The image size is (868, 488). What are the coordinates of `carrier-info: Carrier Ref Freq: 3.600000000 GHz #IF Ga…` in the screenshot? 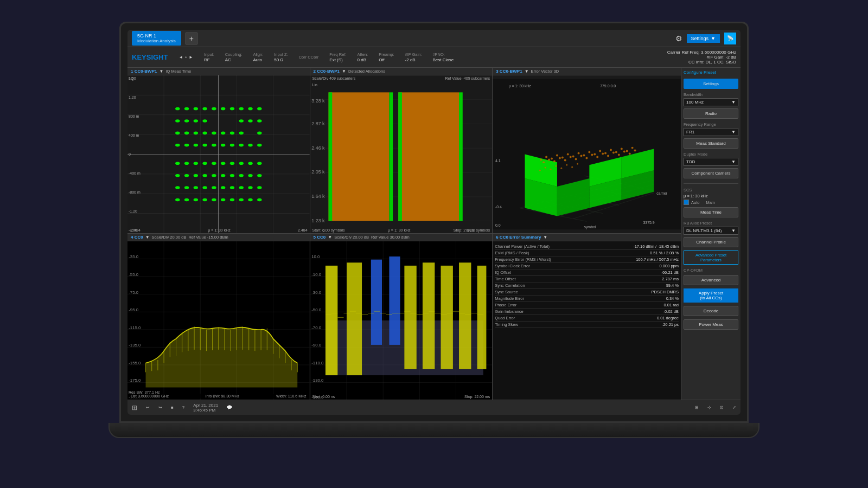 It's located at (702, 57).